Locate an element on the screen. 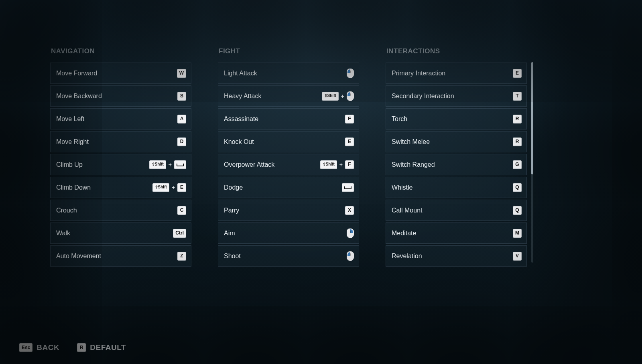  action-label: Auto Movement is located at coordinates (79, 256).